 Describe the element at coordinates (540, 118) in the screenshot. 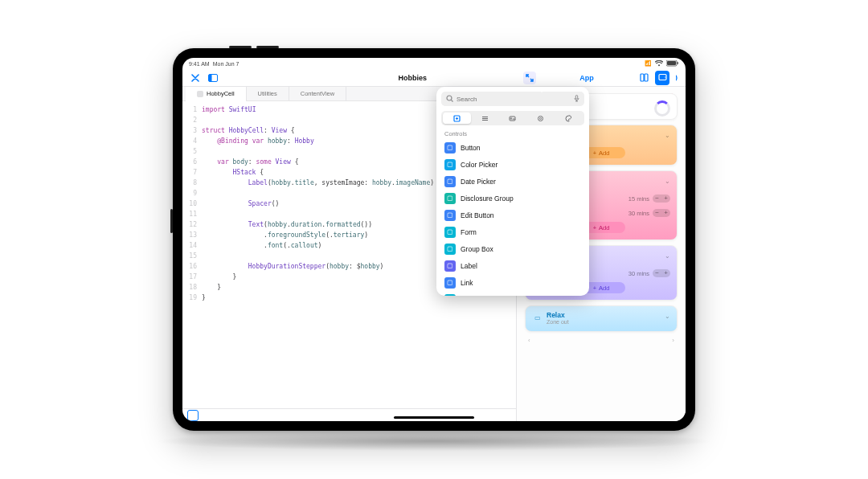

I see `scope-media` at that location.